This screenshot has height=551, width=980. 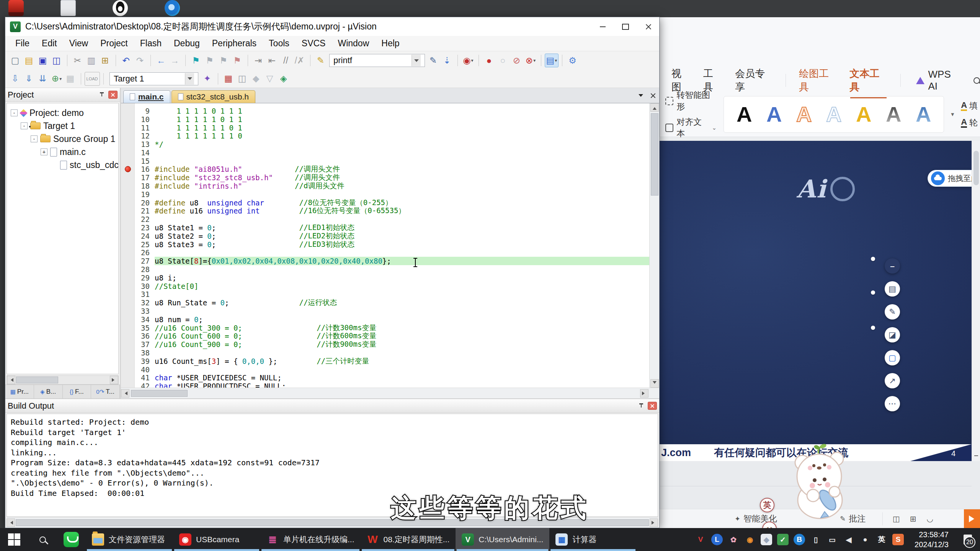 I want to click on code-line: 18#include "intrins.h" //d调用头文件, so click(x=385, y=186).